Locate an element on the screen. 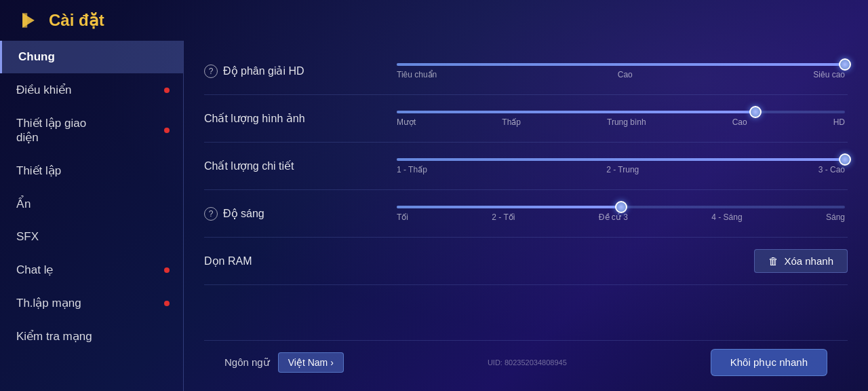 This screenshot has height=391, width=868. setting-control-do-phan-giai: Tiêu chuẩn Cao Siêu cao is located at coordinates (621, 71).